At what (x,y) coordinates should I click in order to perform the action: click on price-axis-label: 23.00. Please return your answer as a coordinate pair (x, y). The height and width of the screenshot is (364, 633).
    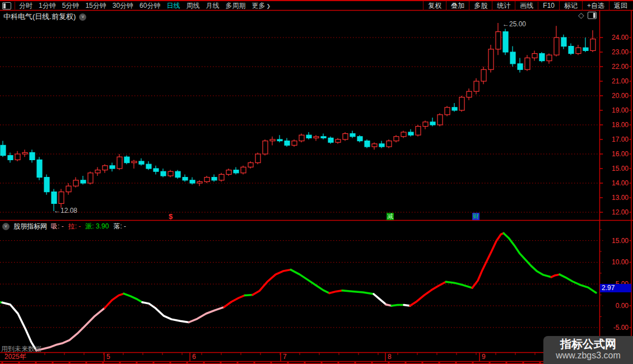
    Looking at the image, I should click on (616, 52).